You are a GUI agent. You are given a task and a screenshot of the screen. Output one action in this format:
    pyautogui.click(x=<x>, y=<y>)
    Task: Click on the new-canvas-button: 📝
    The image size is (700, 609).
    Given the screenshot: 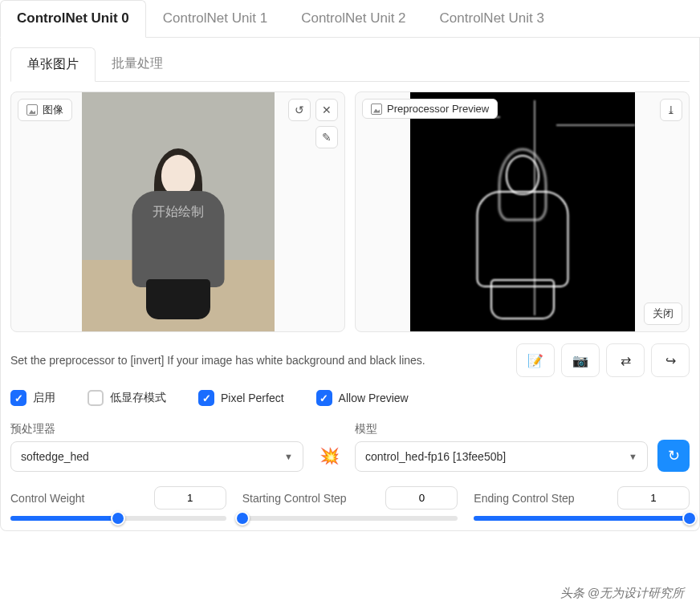 What is the action you would take?
    pyautogui.click(x=535, y=360)
    